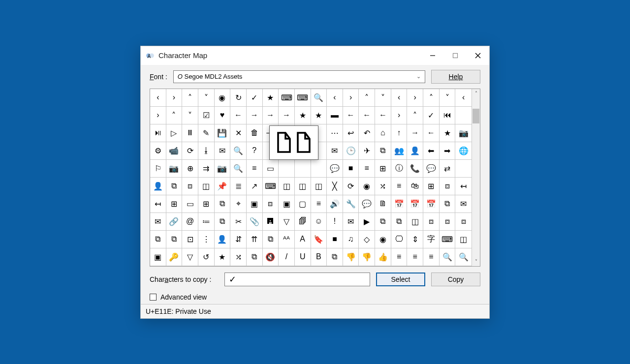  Describe the element at coordinates (207, 133) in the screenshot. I see `glyph-cell: ✎` at that location.